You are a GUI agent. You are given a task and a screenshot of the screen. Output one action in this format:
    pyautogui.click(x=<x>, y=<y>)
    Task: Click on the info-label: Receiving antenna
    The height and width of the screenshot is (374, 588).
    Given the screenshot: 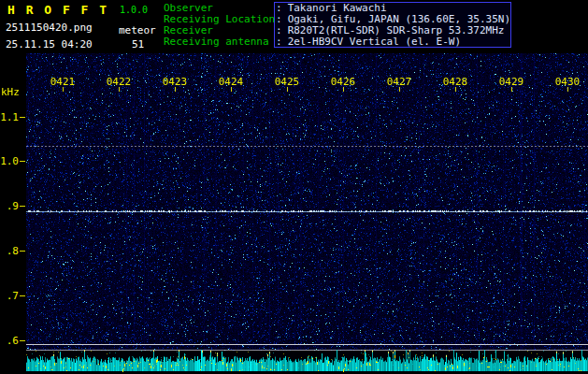 What is the action you would take?
    pyautogui.click(x=220, y=42)
    